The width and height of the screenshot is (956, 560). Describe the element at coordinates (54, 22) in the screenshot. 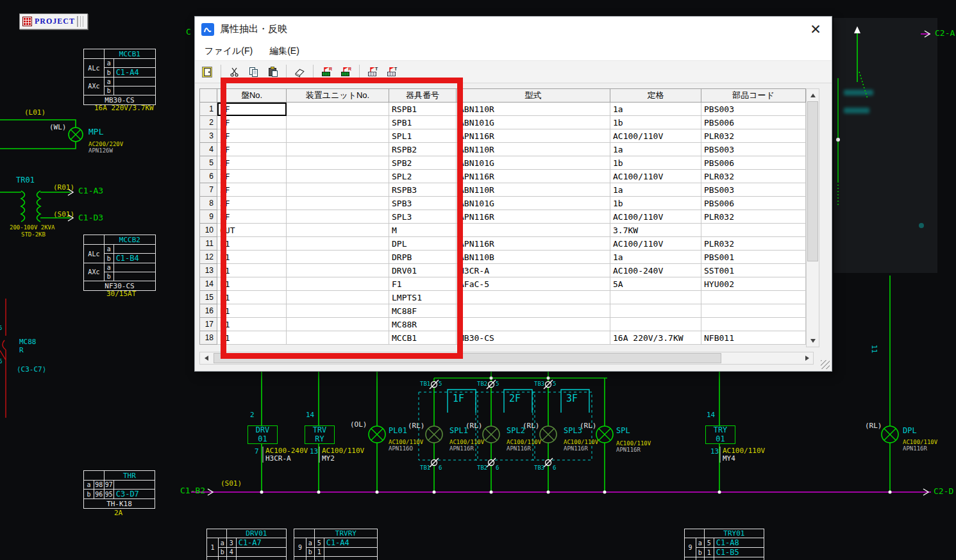

I see `project-toolbar: PROJECT` at that location.